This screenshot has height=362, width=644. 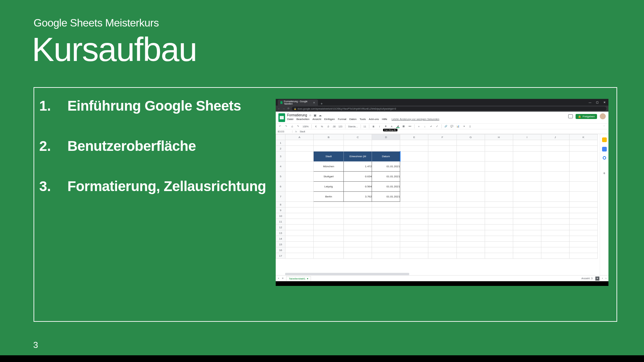 I want to click on menu-daten: Daten, so click(x=353, y=119).